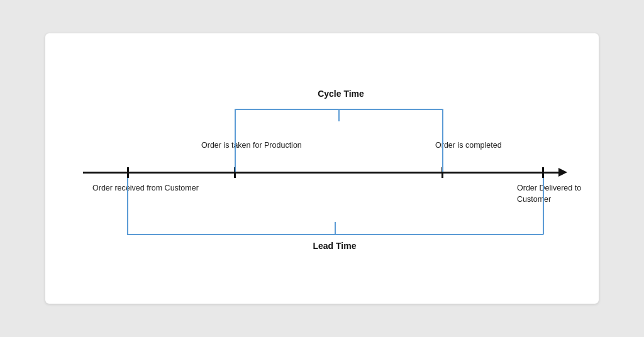 The width and height of the screenshot is (644, 337). Describe the element at coordinates (146, 189) in the screenshot. I see `label-order-received: Order received from Customer` at that location.